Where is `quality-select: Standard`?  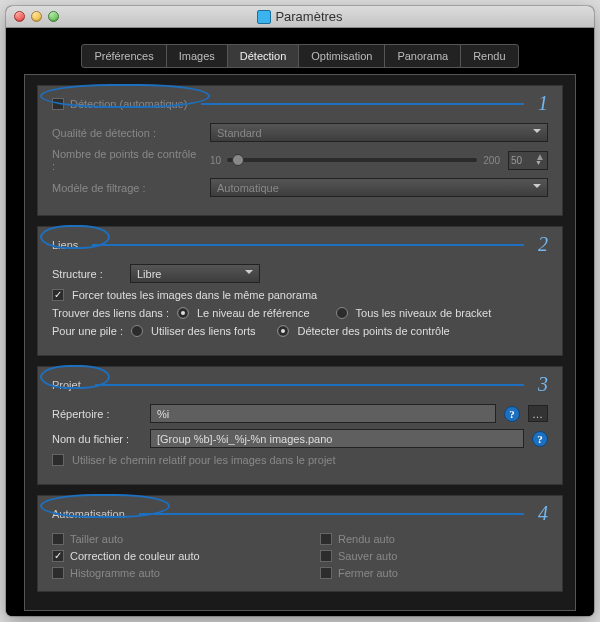
quality-select: Standard is located at coordinates (379, 132).